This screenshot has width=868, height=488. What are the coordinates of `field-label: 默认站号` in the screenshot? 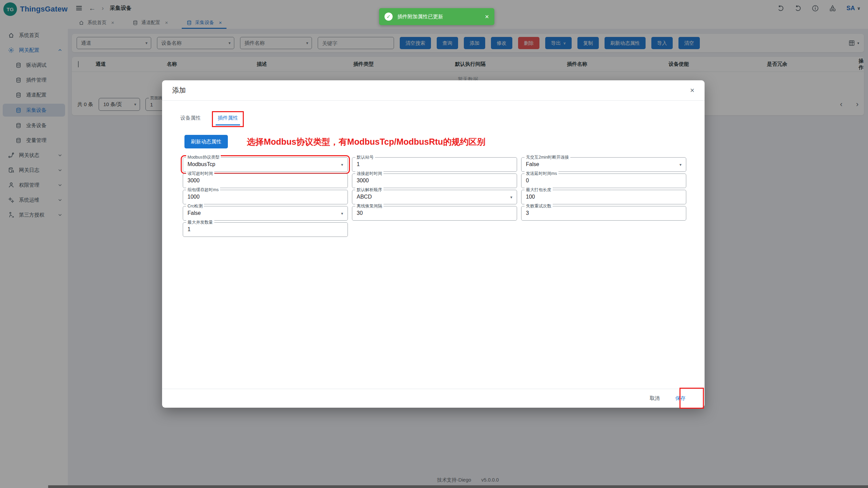 It's located at (365, 157).